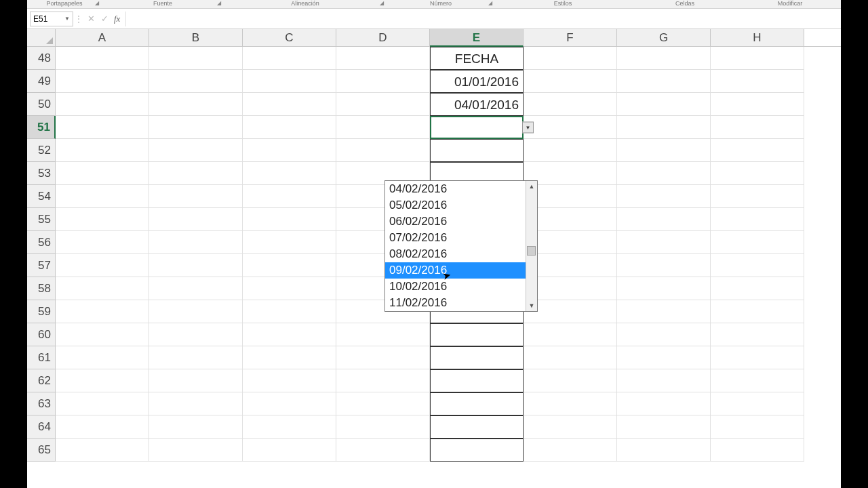 The width and height of the screenshot is (868, 488). Describe the element at coordinates (41, 289) in the screenshot. I see `row-header: 58` at that location.